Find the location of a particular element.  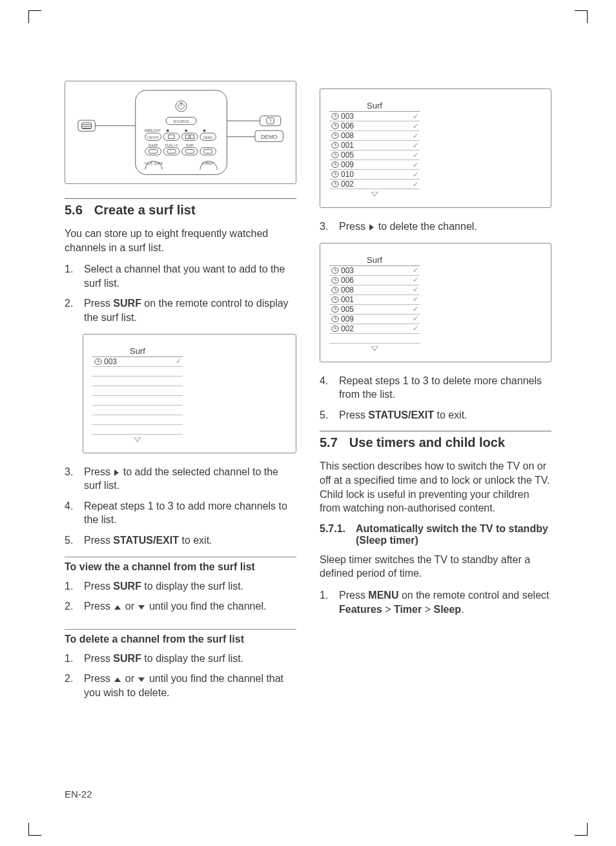

delete-steps-4-5: 4. Repeat steps 1 to 3 to delete more ch… is located at coordinates (435, 398).